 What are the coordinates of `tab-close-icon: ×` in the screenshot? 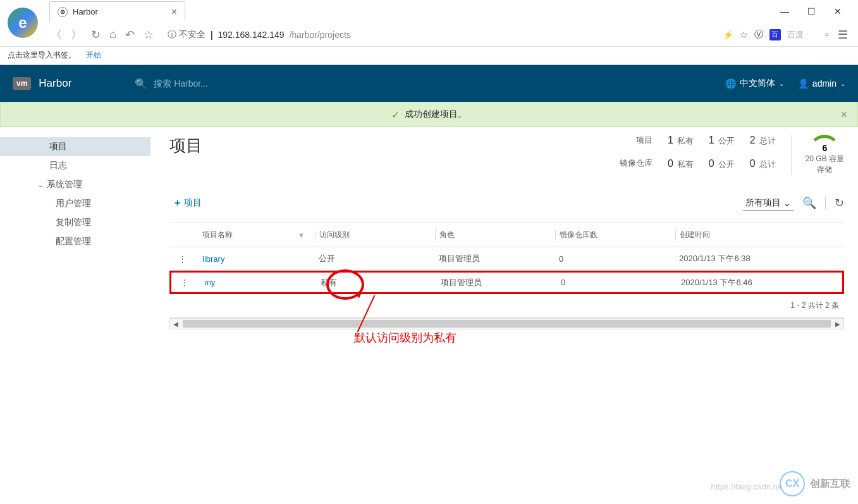 It's located at (175, 12).